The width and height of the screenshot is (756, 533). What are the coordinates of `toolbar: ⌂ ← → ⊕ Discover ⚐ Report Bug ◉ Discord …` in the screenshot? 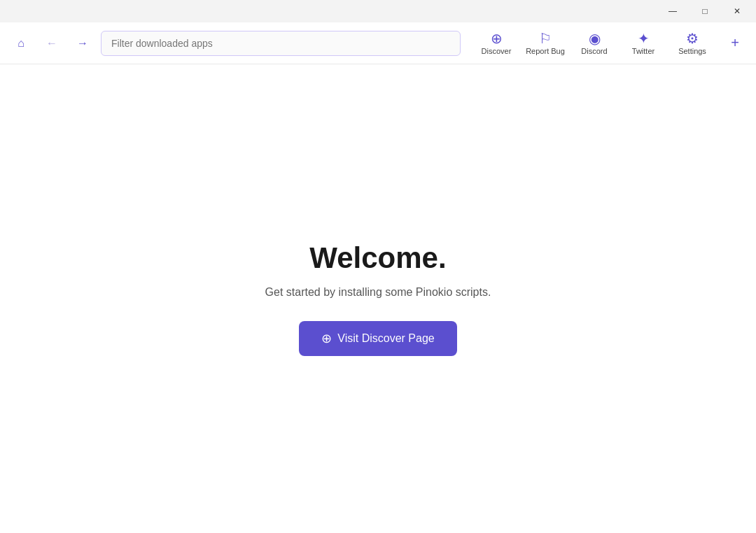 It's located at (378, 43).